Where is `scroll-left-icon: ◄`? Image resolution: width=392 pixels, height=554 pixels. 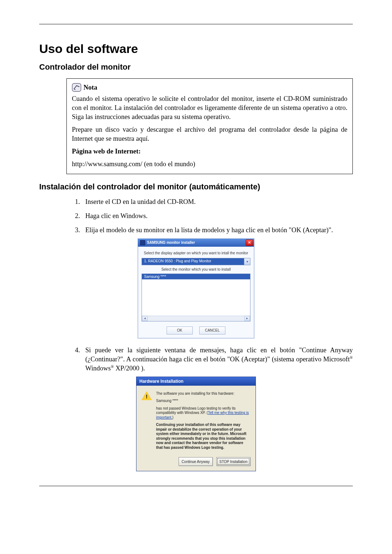 scroll-left-icon: ◄ is located at coordinates (145, 319).